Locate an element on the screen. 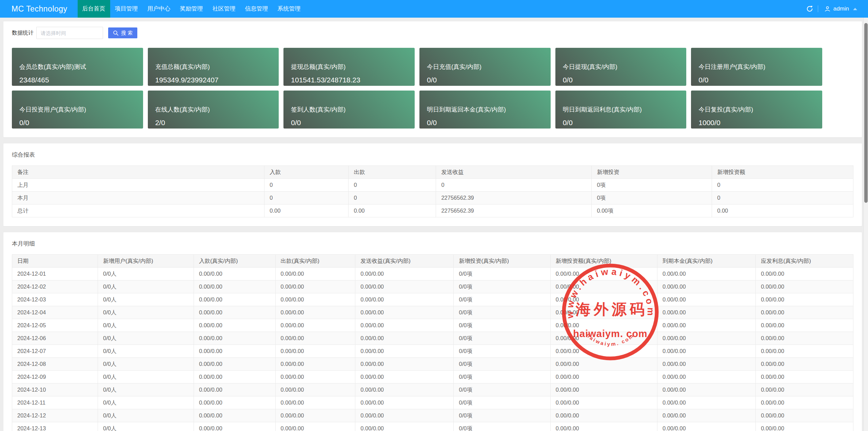  column-header: 出款 is located at coordinates (392, 172).